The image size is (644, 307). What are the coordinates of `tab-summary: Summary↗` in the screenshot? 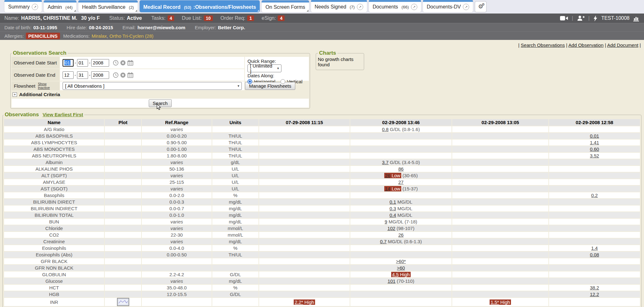 It's located at (23, 6).